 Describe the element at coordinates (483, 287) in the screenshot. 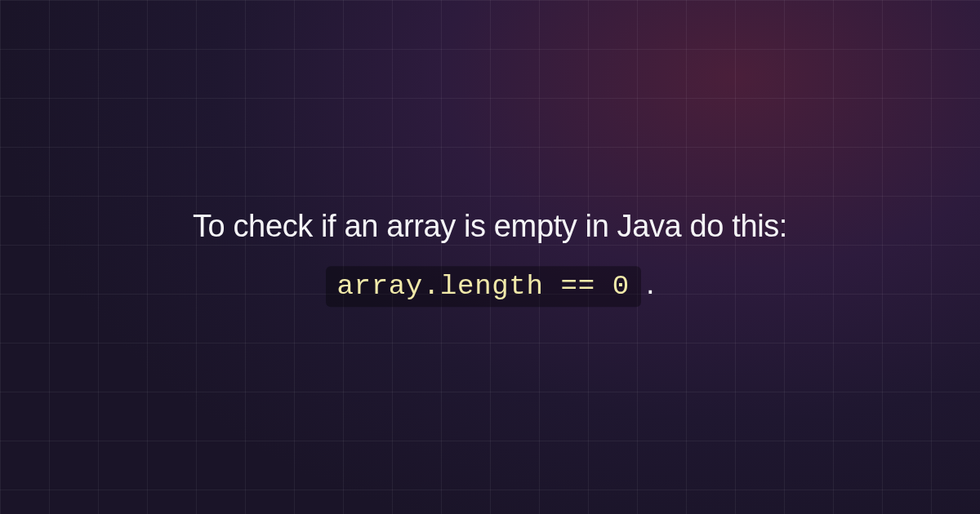

I see `code-snippet: array.length == 0` at that location.